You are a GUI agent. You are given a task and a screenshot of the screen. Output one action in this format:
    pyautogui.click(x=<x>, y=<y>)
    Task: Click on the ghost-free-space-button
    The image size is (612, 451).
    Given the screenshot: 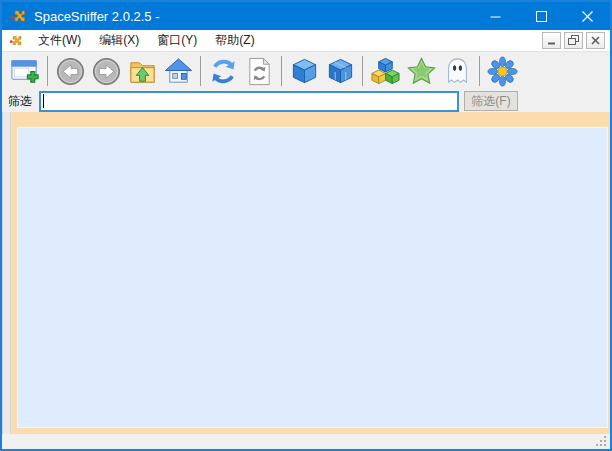 What is the action you would take?
    pyautogui.click(x=457, y=71)
    